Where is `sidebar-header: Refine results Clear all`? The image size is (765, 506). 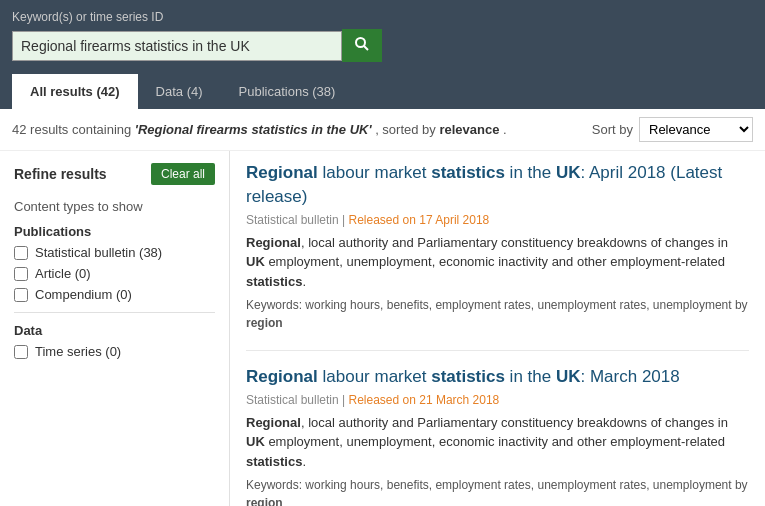
sidebar-header: Refine results Clear all is located at coordinates (114, 174).